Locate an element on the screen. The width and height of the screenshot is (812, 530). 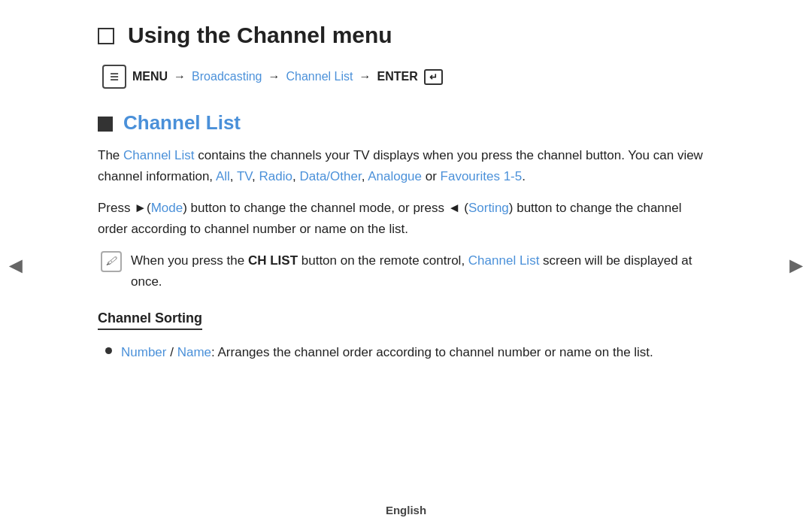
bullet-list: Number / Name: Arranges the channel orde… is located at coordinates (406, 353).